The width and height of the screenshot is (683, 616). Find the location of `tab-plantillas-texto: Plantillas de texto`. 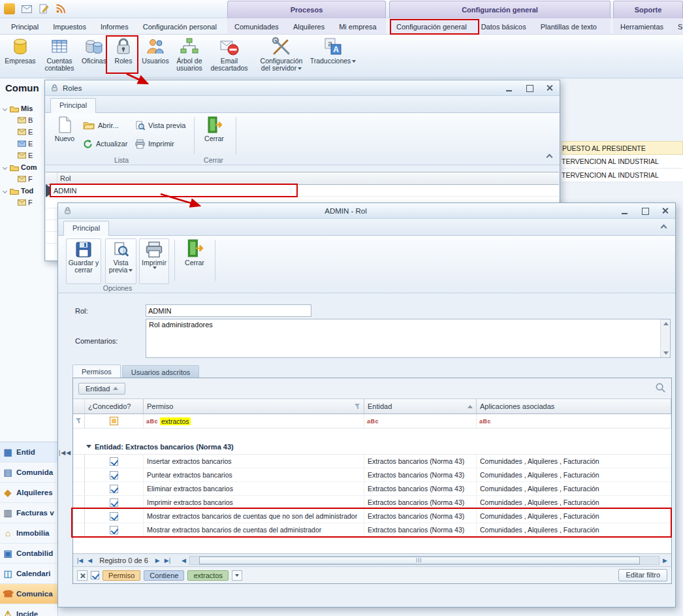

tab-plantillas-texto: Plantillas de texto is located at coordinates (569, 27).